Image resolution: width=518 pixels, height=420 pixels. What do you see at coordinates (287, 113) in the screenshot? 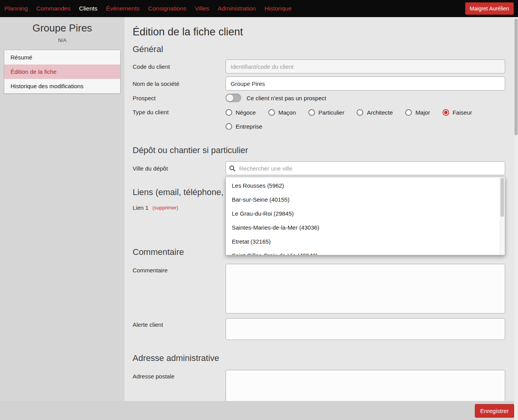
I see `radio-label: Maçon` at bounding box center [287, 113].